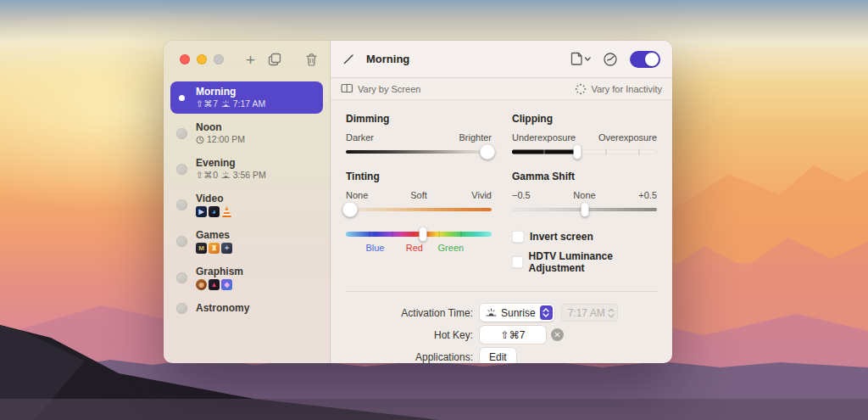  What do you see at coordinates (381, 88) in the screenshot?
I see `vary-by-screen-button: Vary by Screen` at bounding box center [381, 88].